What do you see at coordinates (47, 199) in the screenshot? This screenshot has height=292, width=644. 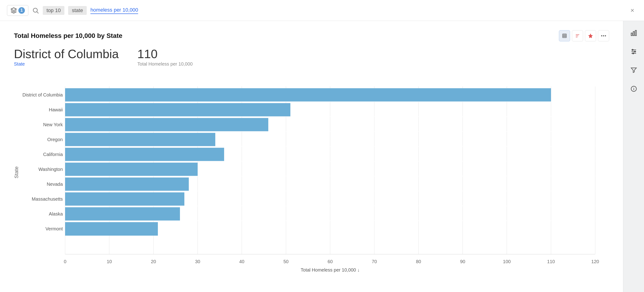 I see `label-massachusetts: Massachusetts` at bounding box center [47, 199].